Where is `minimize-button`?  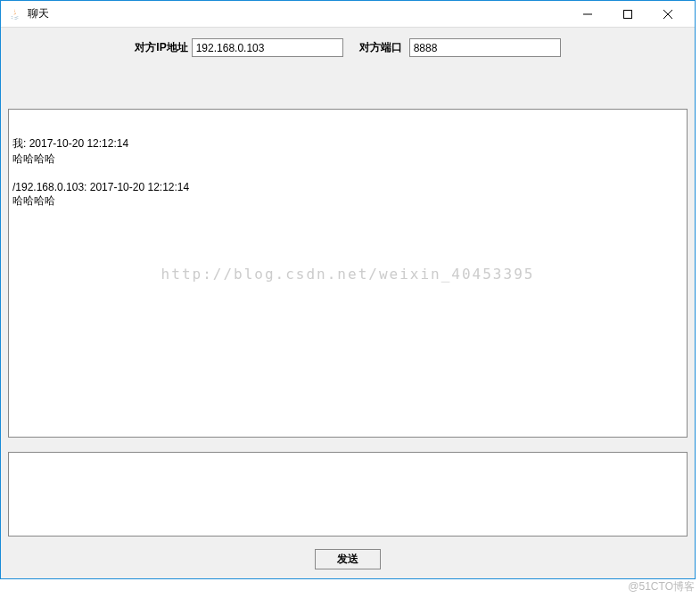
minimize-button is located at coordinates (587, 14).